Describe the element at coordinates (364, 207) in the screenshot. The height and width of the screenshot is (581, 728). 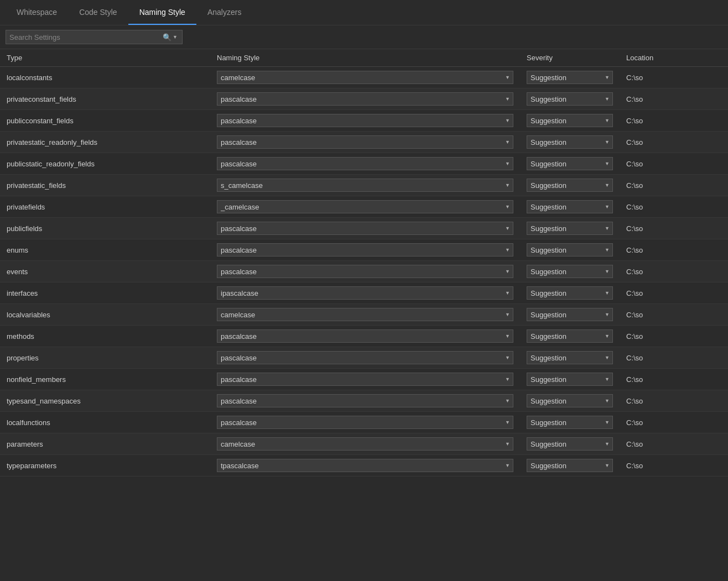
I see `table-row: privatefieldscamelcasepascalcases_camelc…` at that location.